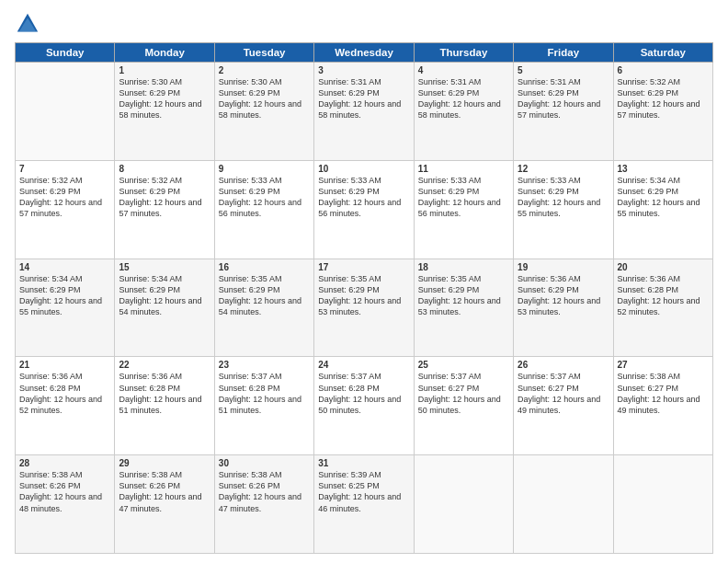 The height and width of the screenshot is (563, 728). I want to click on calendar-cell: 11Sunrise: 5:33 AMSunset: 6:29 PMDayligh…, so click(463, 210).